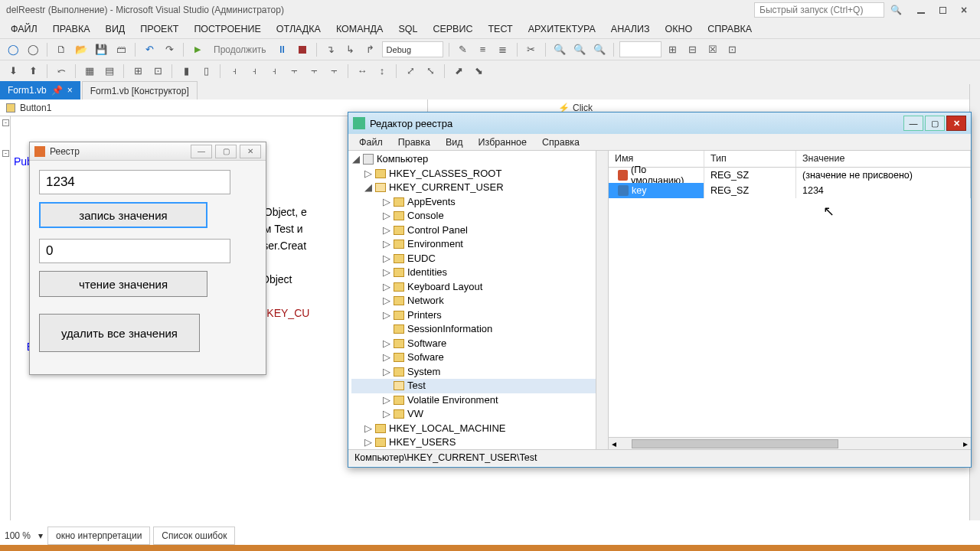 The width and height of the screenshot is (980, 551). Describe the element at coordinates (453, 401) in the screenshot. I see `tree-item: Volatile Environment` at that location.